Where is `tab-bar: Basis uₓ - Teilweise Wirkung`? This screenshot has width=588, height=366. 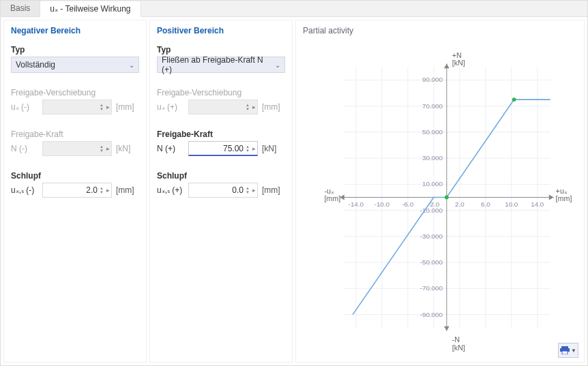
tab-bar: Basis uₓ - Teilweise Wirkung is located at coordinates (294, 9).